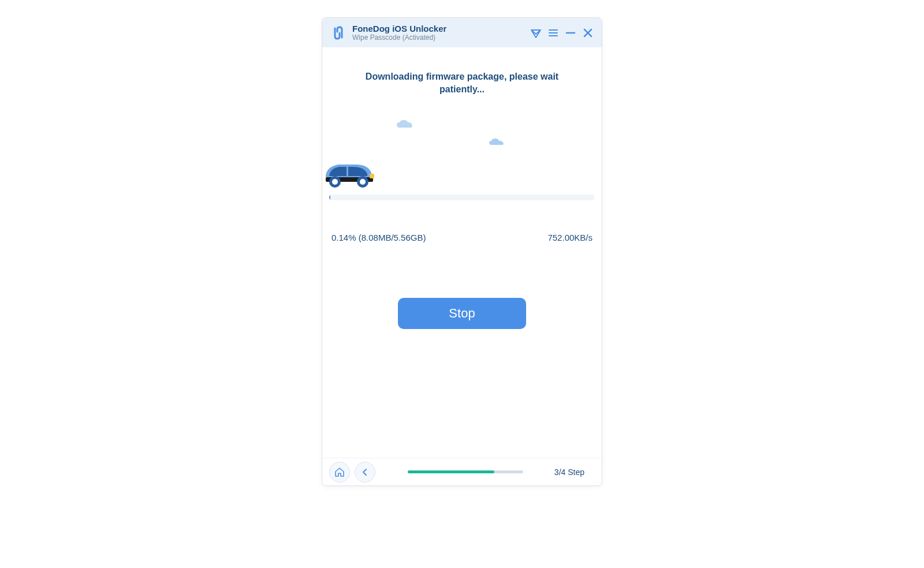 The image size is (924, 568). What do you see at coordinates (462, 32) in the screenshot?
I see `titlebar: FoneDog iOS Unlocker Wipe Passcode (Acti…` at bounding box center [462, 32].